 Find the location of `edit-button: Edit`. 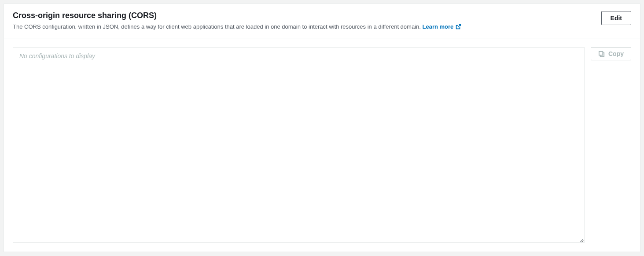

edit-button: Edit is located at coordinates (616, 18).